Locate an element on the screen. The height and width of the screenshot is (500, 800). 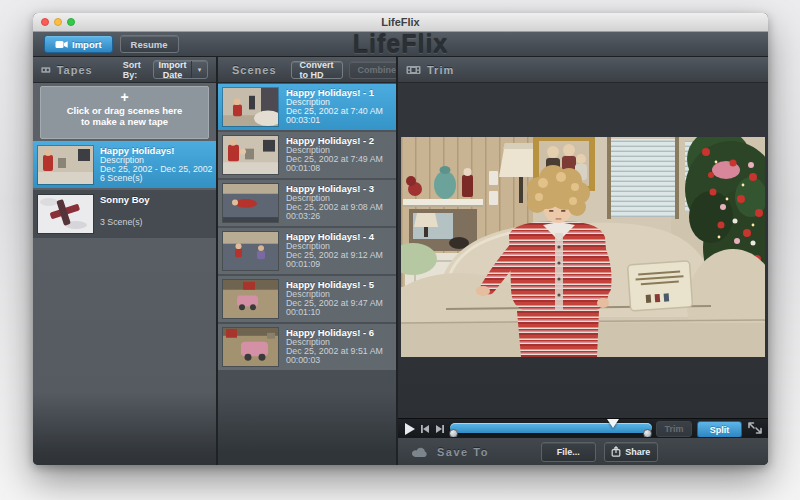
scene-duration: 00:00:03 is located at coordinates (340, 360).